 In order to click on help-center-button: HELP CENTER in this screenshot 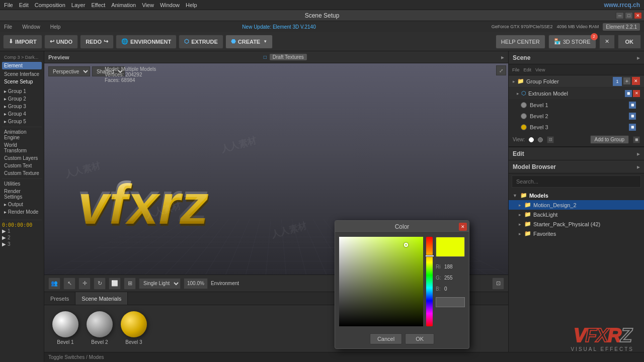, I will do `click(520, 42)`.